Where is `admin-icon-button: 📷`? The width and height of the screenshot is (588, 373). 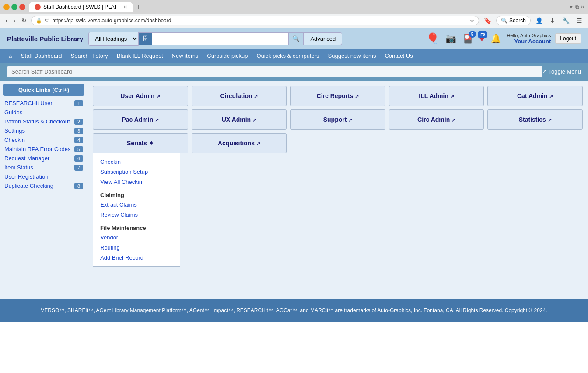
admin-icon-button: 📷 is located at coordinates (451, 39).